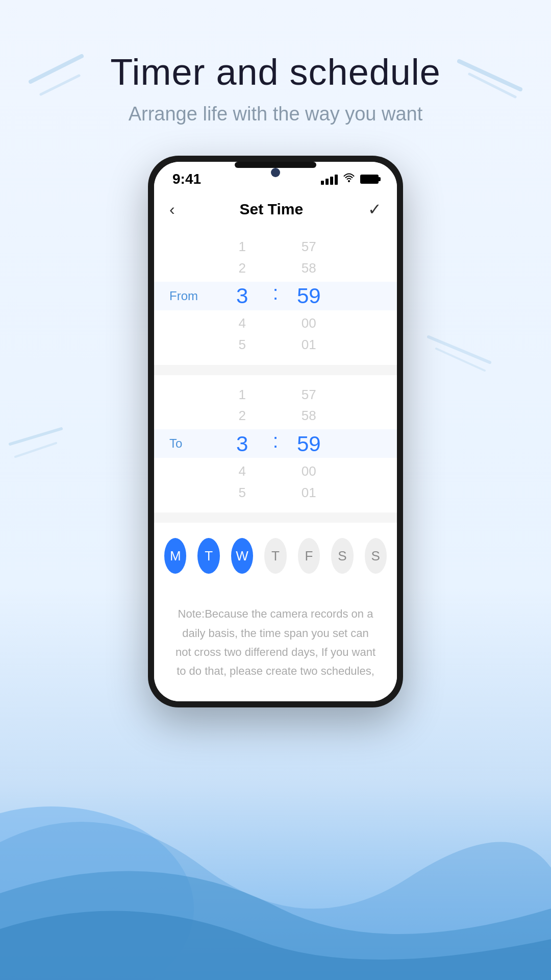 This screenshot has width=551, height=980. I want to click on phone-notch, so click(276, 165).